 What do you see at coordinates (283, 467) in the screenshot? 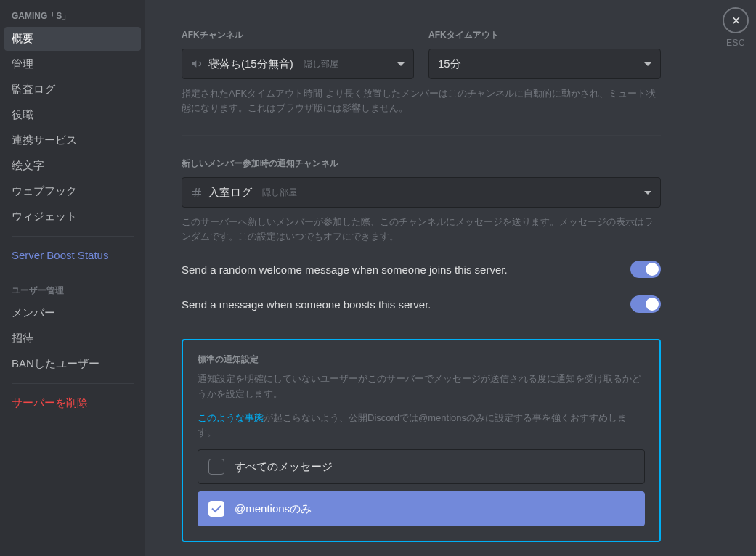
I see `notify-option-all-label: すべてのメッセージ` at bounding box center [283, 467].